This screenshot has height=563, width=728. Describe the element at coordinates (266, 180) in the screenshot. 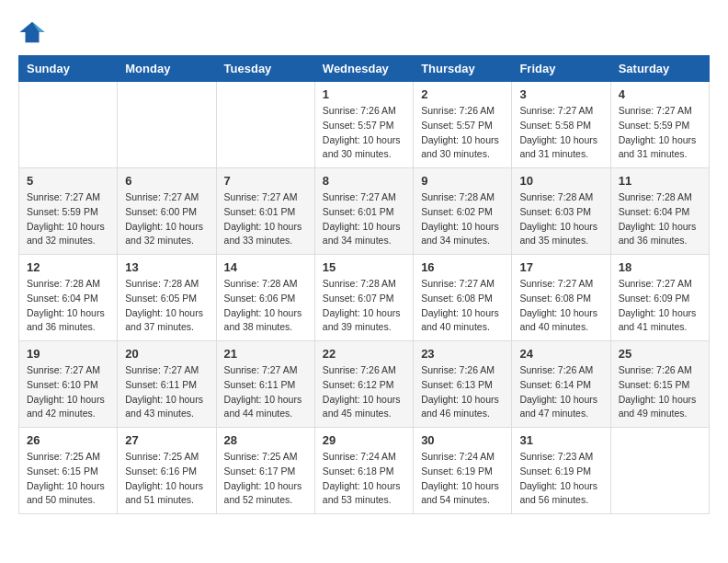

I see `day-number: 7` at that location.